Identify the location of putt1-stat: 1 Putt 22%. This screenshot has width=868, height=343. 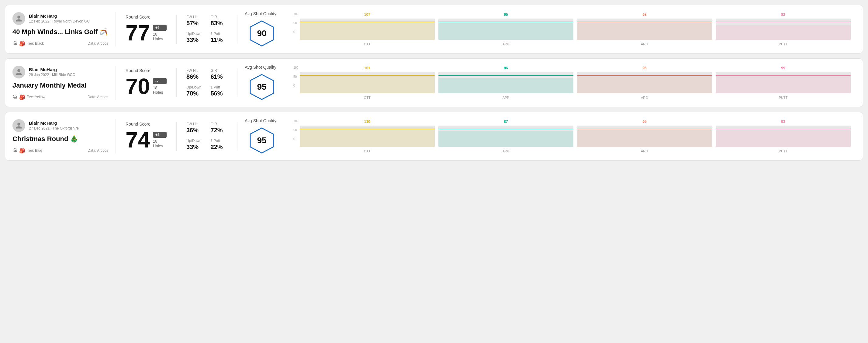
(219, 145).